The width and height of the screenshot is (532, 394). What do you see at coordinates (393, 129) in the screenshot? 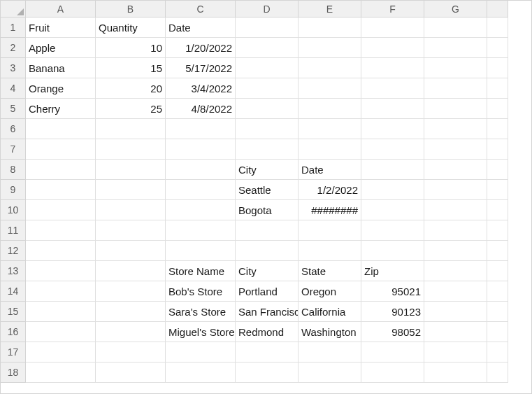
I see `cell-F6` at bounding box center [393, 129].